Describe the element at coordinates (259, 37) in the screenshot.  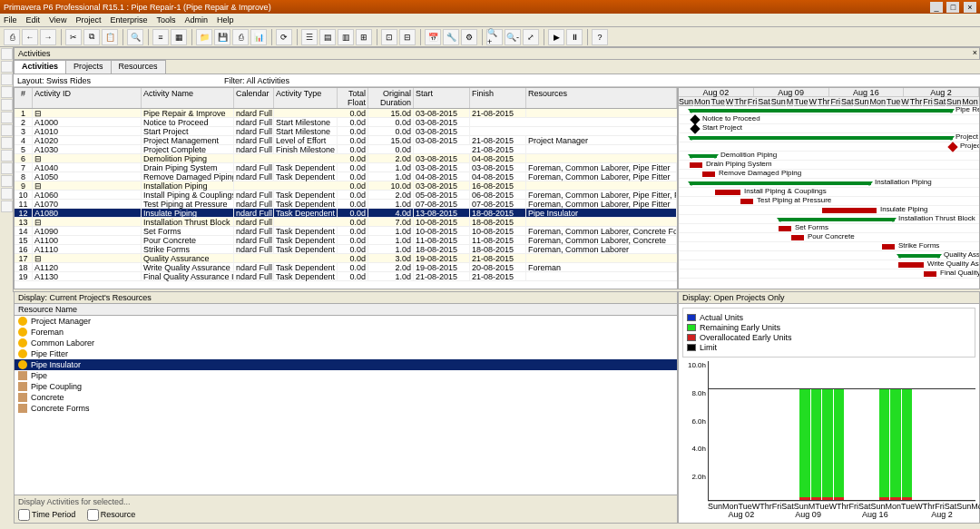
I see `toolbar-button: 📊` at that location.